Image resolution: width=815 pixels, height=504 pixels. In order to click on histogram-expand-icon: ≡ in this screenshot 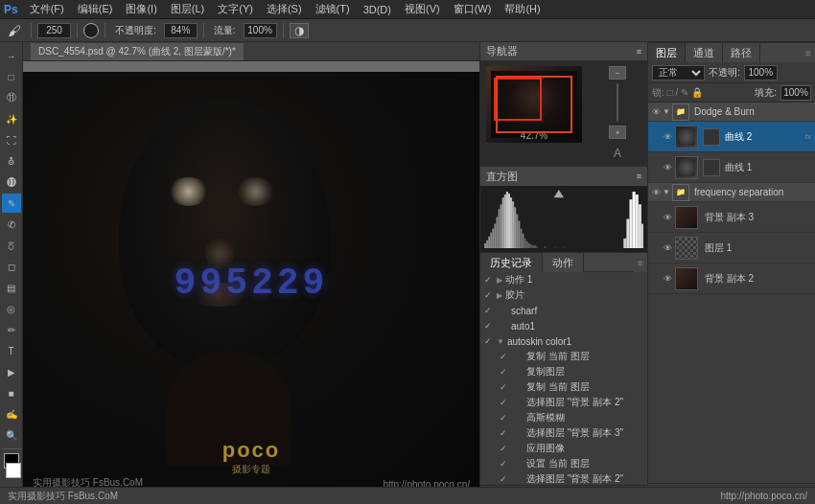, I will do `click(639, 176)`.